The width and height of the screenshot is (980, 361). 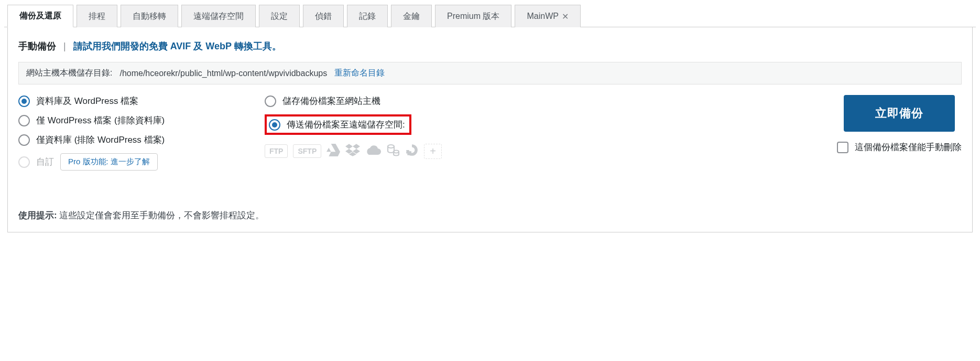 I want to click on tab-remote-storage: 遠端儲存空間, so click(x=219, y=16).